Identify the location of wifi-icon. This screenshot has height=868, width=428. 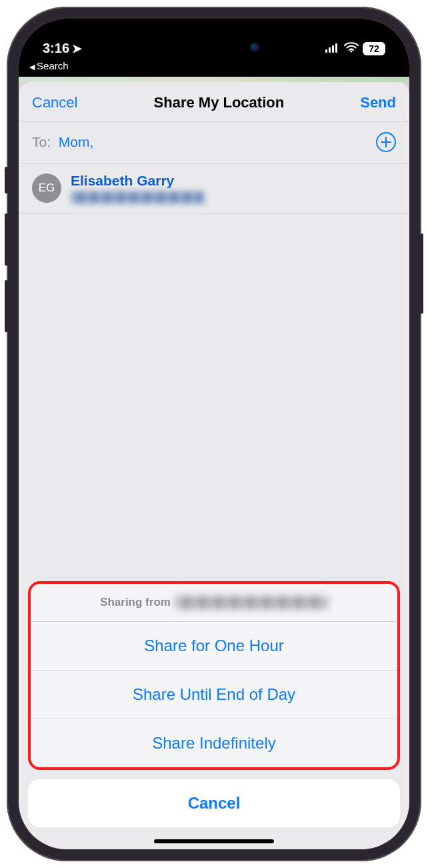
(351, 48).